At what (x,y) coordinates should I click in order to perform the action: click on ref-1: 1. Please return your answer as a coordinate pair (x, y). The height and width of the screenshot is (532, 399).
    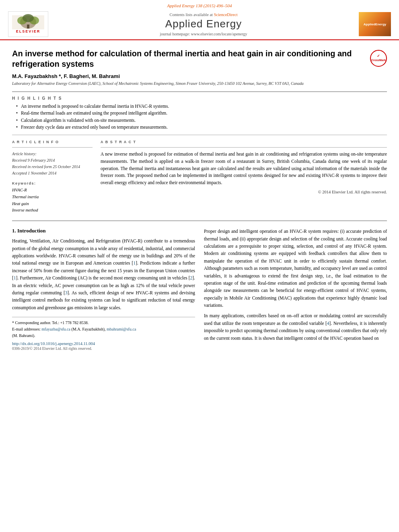
    Looking at the image, I should click on (134, 263).